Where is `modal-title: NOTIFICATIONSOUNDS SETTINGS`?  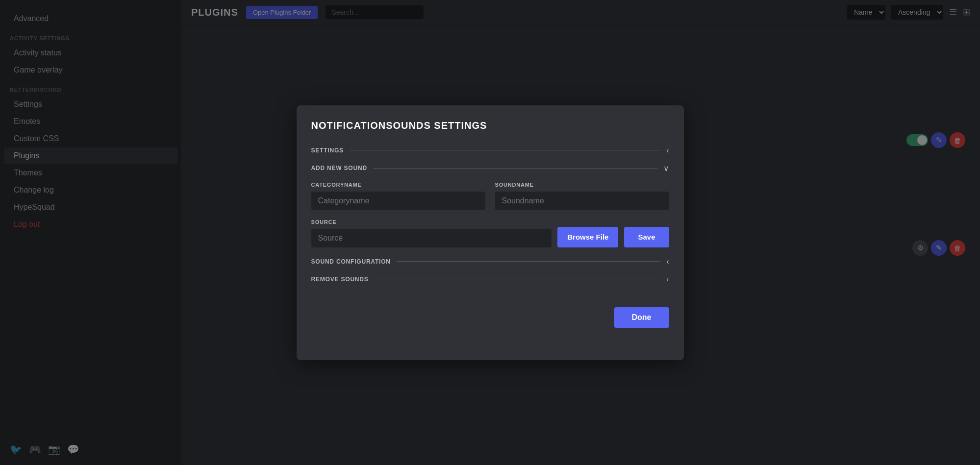
modal-title: NOTIFICATIONSOUNDS SETTINGS is located at coordinates (490, 125).